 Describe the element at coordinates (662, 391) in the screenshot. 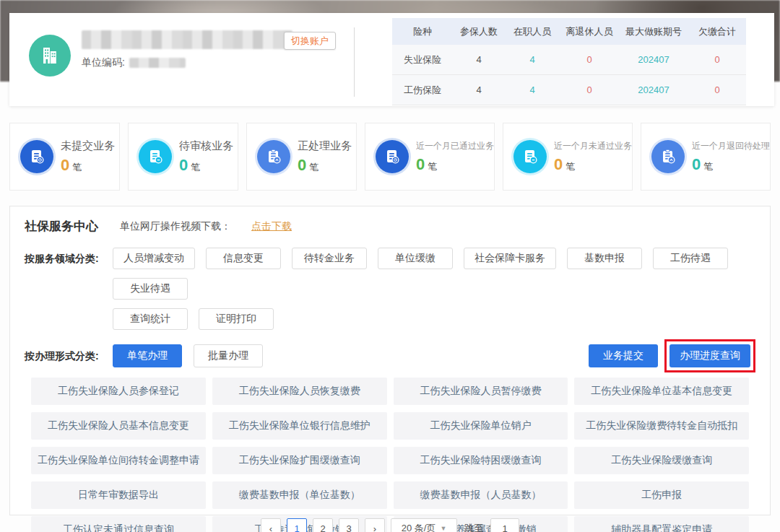

I see `business-button: 工伤失业保险单位基本信息变更` at that location.